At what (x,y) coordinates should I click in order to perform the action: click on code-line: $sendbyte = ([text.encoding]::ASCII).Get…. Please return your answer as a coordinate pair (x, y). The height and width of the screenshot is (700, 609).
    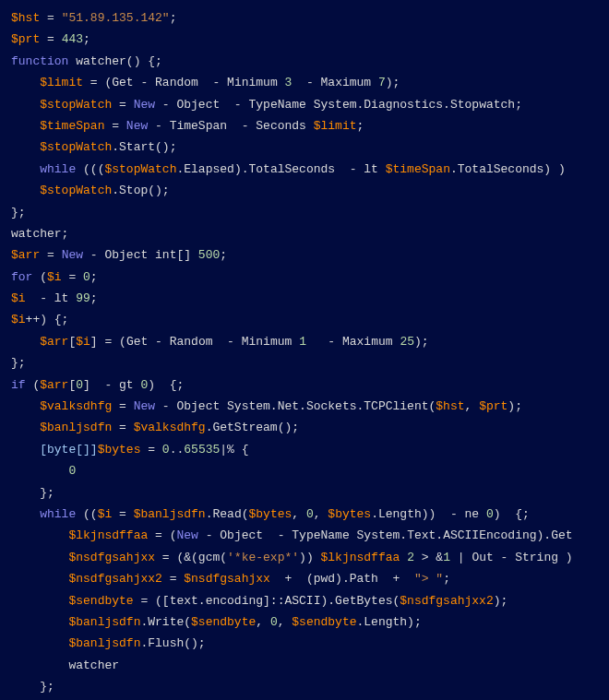
    Looking at the image, I should click on (310, 601).